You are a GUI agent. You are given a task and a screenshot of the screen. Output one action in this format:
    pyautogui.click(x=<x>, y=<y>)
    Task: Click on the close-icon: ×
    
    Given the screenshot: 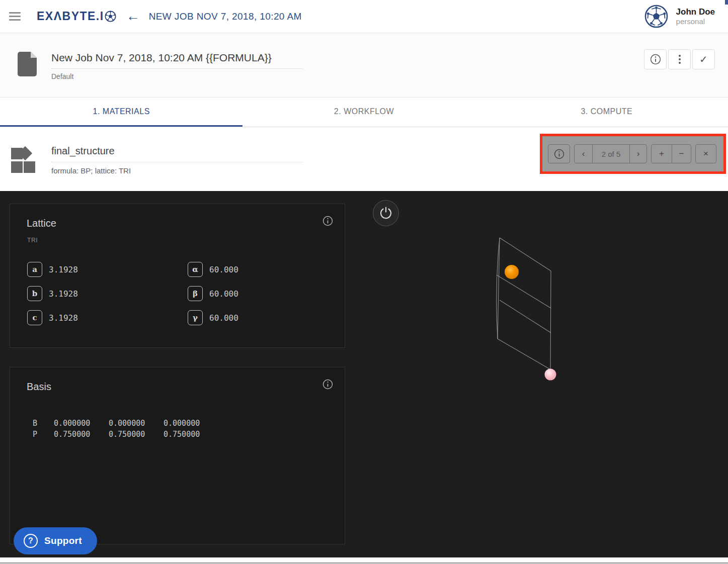 What is the action you would take?
    pyautogui.click(x=706, y=154)
    